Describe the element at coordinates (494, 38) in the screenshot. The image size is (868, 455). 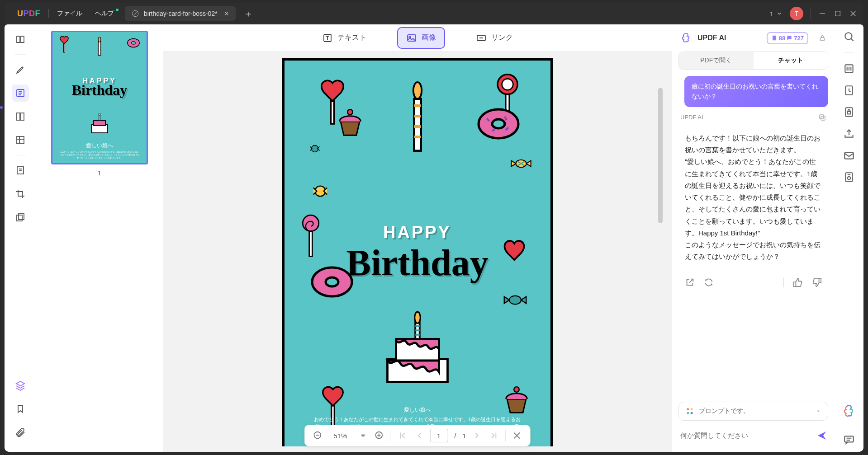
I see `edit-link-button: リンク` at that location.